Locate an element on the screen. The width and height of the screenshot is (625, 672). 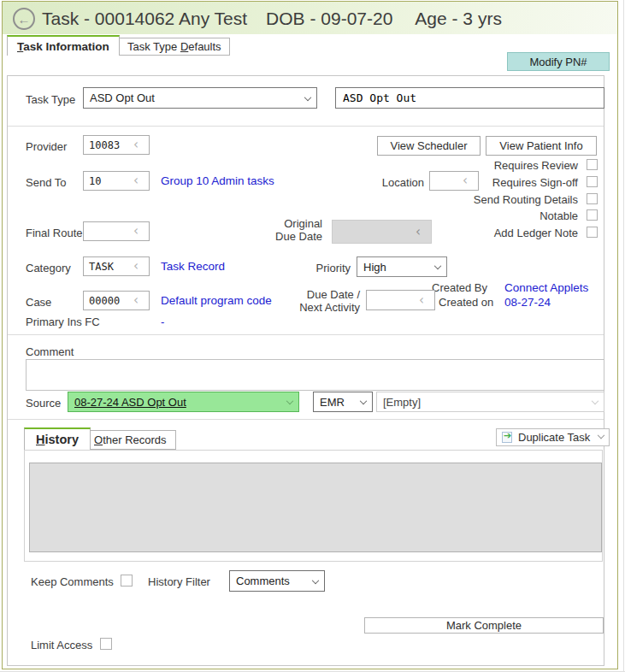
primary-ins-fc-label: Primary Ins FC is located at coordinates (63, 321).